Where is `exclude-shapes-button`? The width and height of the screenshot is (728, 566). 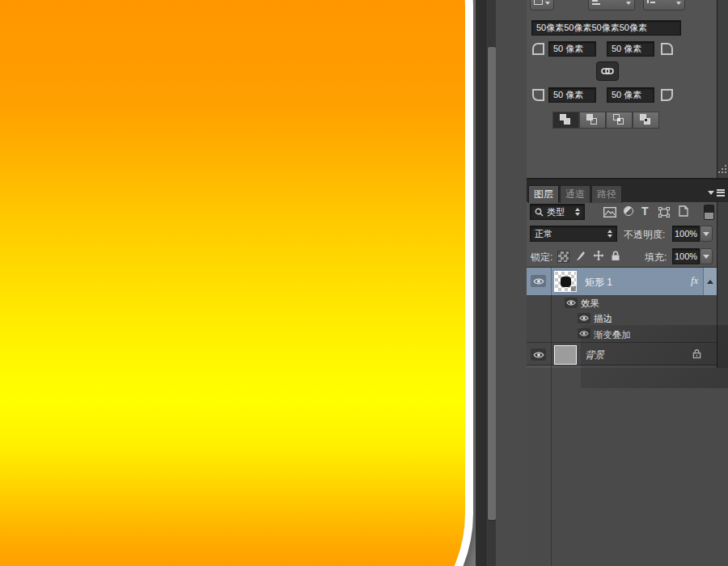
exclude-shapes-button is located at coordinates (645, 120).